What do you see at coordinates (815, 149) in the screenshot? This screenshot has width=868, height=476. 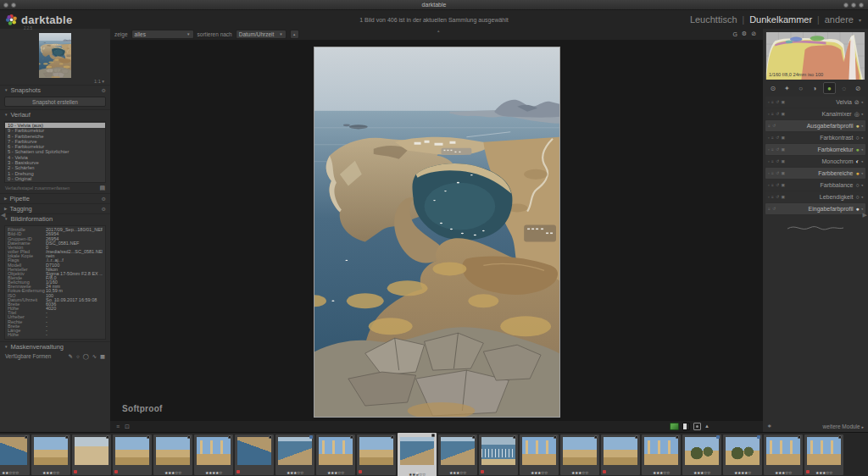 I see `module-row: ▫ ≡ ↺ ▣ Farbkorrektur ● ◂` at bounding box center [815, 149].